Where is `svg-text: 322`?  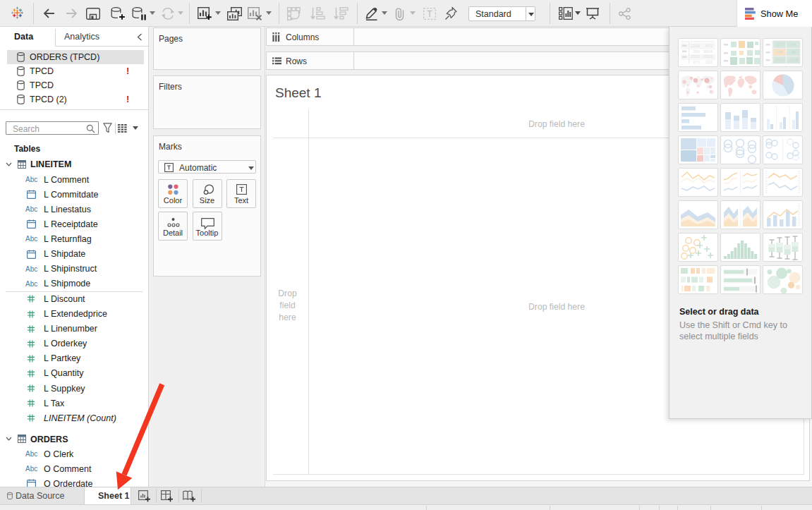 svg-text: 322 is located at coordinates (710, 62).